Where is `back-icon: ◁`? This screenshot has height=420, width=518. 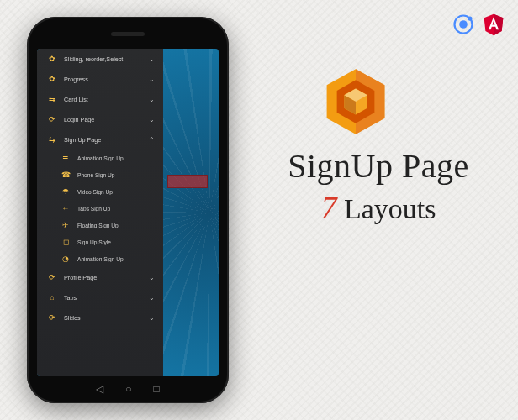
back-icon: ◁ is located at coordinates (99, 389).